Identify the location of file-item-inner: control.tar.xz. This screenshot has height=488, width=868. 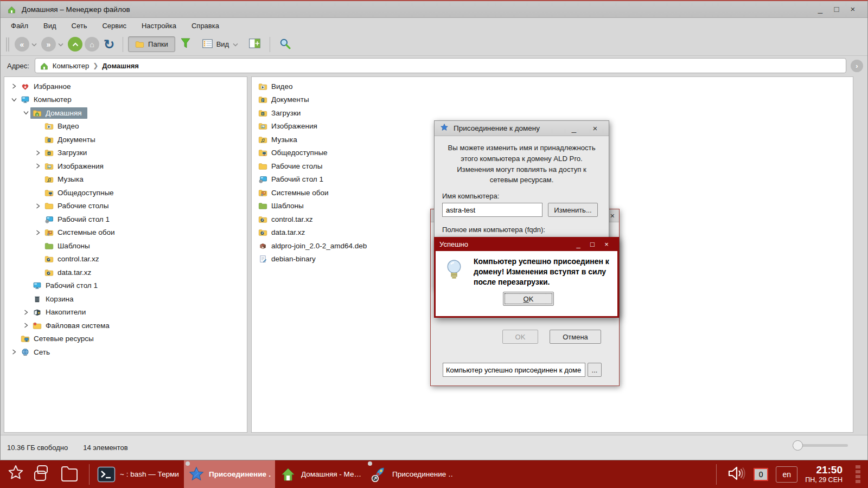
(288, 219).